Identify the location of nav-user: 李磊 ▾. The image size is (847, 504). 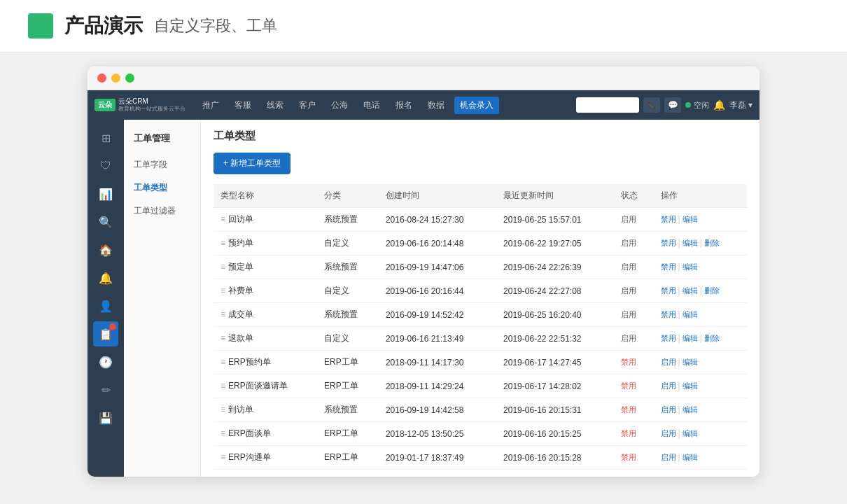
(741, 105).